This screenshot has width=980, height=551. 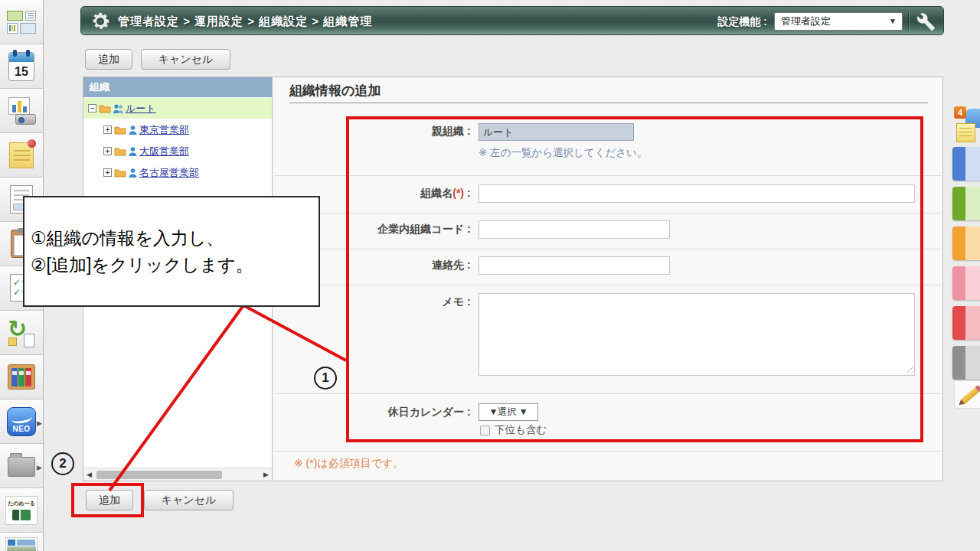 What do you see at coordinates (21, 72) in the screenshot?
I see `calendar-day: 15` at bounding box center [21, 72].